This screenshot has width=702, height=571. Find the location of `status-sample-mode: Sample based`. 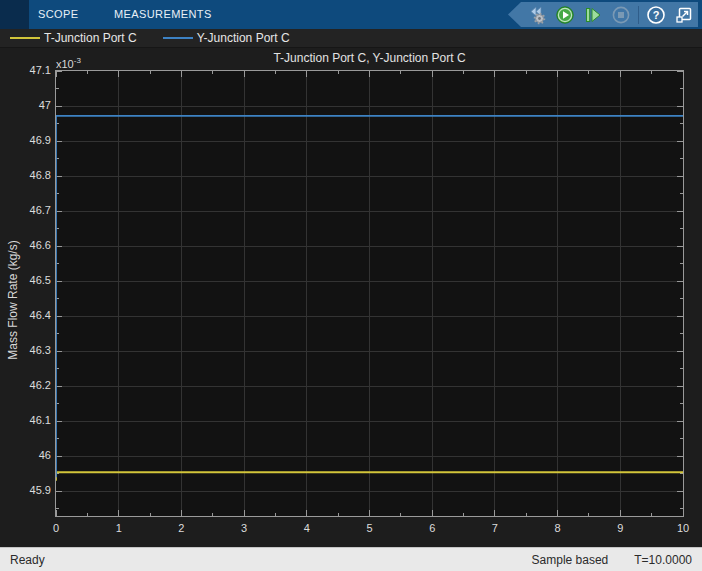

status-sample-mode: Sample based is located at coordinates (570, 560).